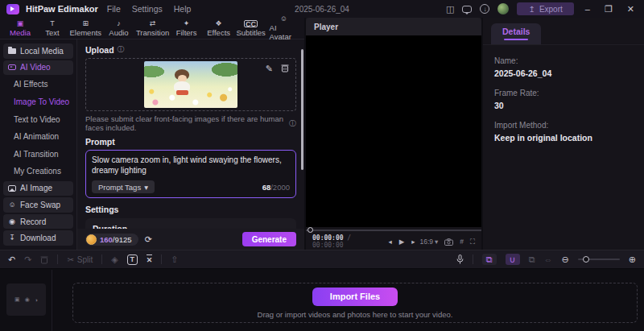 The height and width of the screenshot is (331, 644). What do you see at coordinates (191, 85) in the screenshot?
I see `upload-dropzone: ✎` at bounding box center [191, 85].